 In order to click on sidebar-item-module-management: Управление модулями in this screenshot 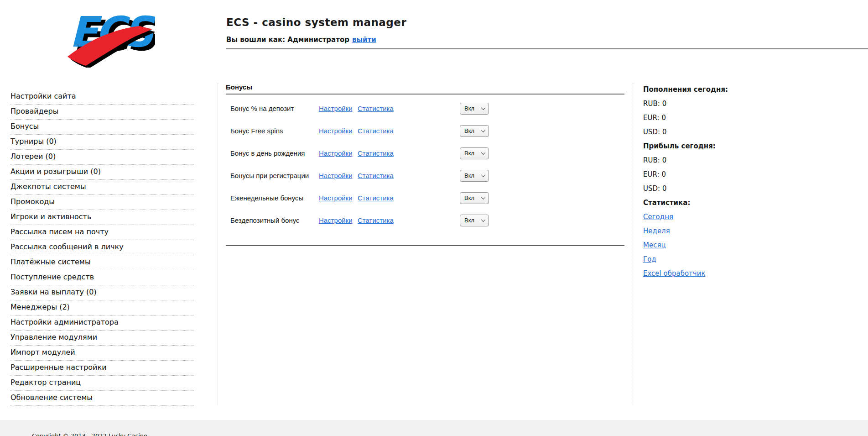, I will do `click(102, 338)`.